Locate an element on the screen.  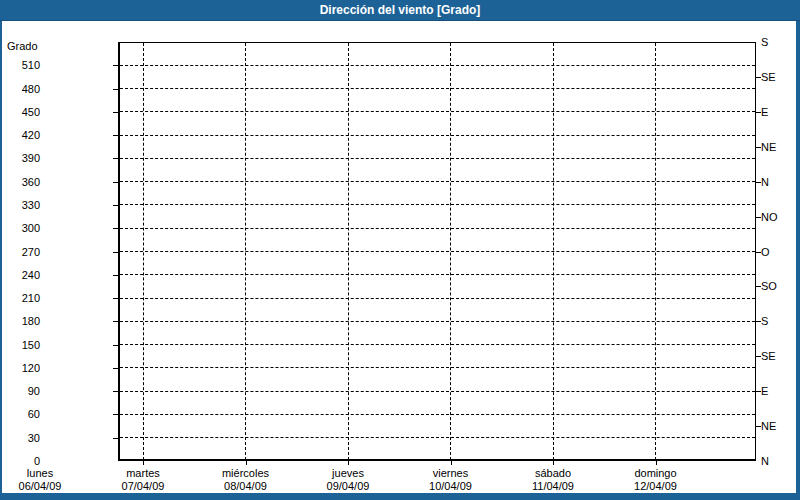
x-day-date: 12/04/09 is located at coordinates (656, 486).